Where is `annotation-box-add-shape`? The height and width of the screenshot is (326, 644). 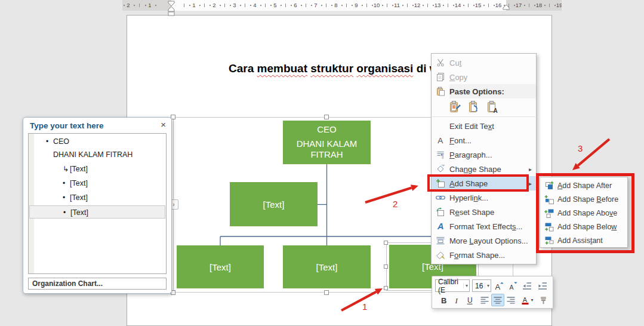 annotation-box-add-shape is located at coordinates (478, 183).